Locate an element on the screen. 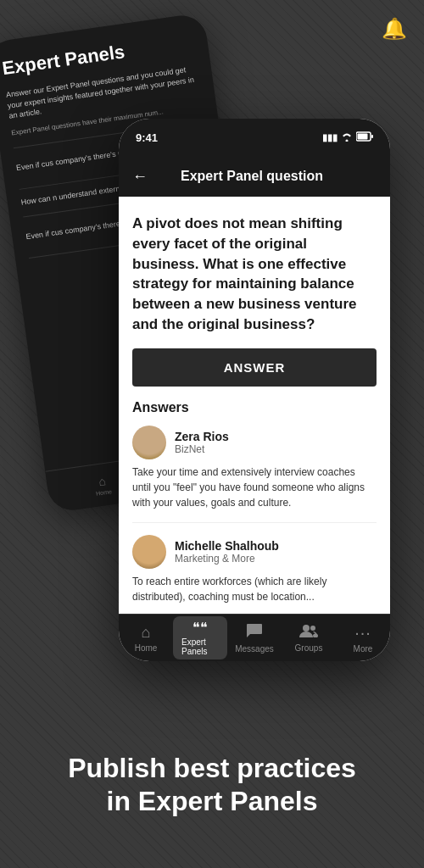 Image resolution: width=424 pixels, height=868 pixels. status-icons: ▮▮▮ is located at coordinates (348, 137).